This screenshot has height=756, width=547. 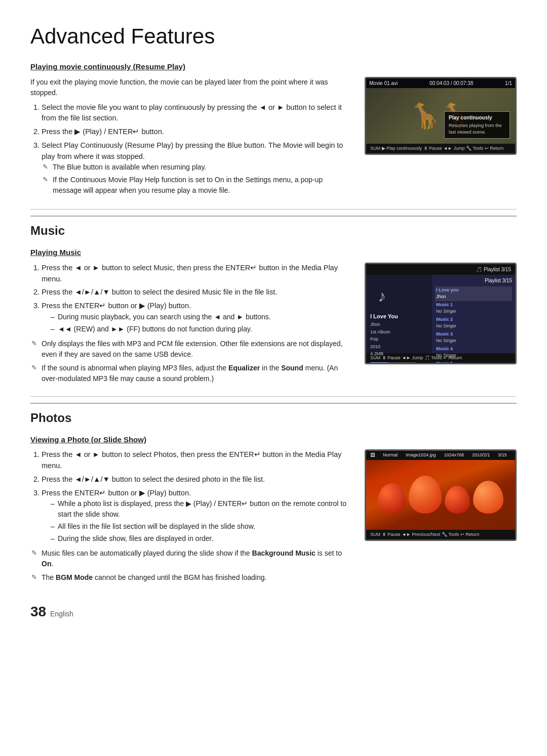 I want to click on resume-play-text: If you exit the playing movie function, …, so click(x=191, y=139).